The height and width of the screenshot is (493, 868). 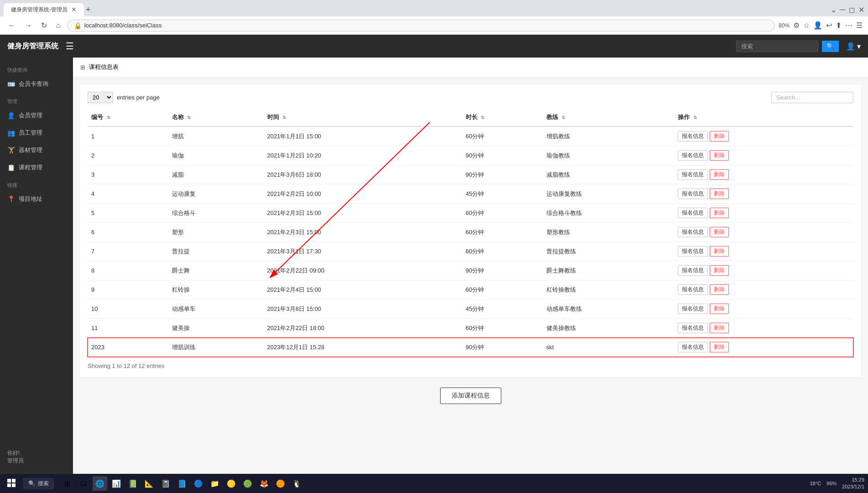 What do you see at coordinates (830, 47) in the screenshot?
I see `header-search-button: 🔍` at bounding box center [830, 47].